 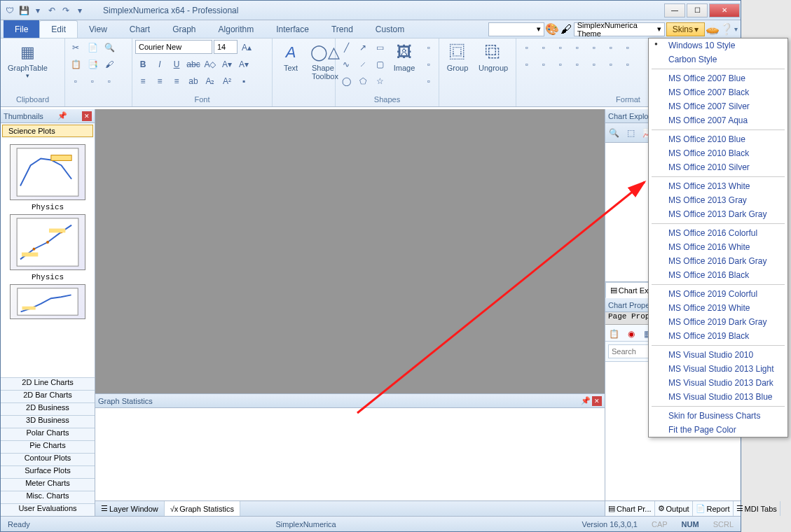 What do you see at coordinates (143, 81) in the screenshot?
I see `align-left-icon: ≡` at bounding box center [143, 81].